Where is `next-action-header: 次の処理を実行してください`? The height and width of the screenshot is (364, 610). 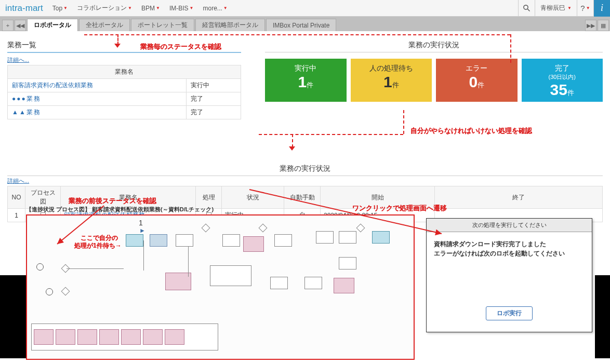 next-action-header: 次の処理を実行してください is located at coordinates (509, 225).